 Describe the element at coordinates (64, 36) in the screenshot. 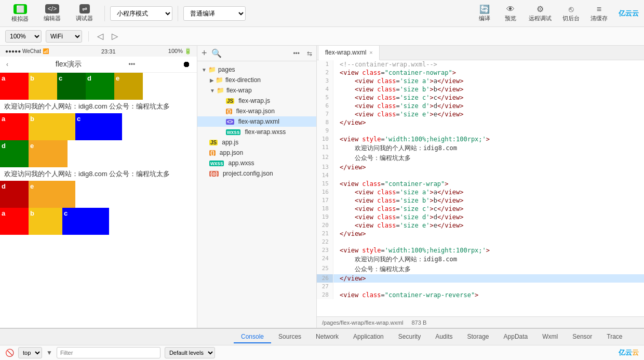

I see `network-select: WiFi` at that location.